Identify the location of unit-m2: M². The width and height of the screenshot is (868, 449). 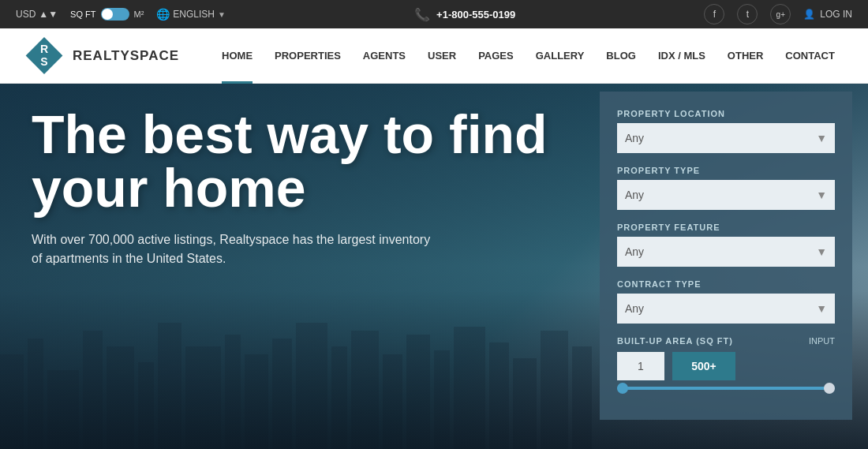
(139, 14).